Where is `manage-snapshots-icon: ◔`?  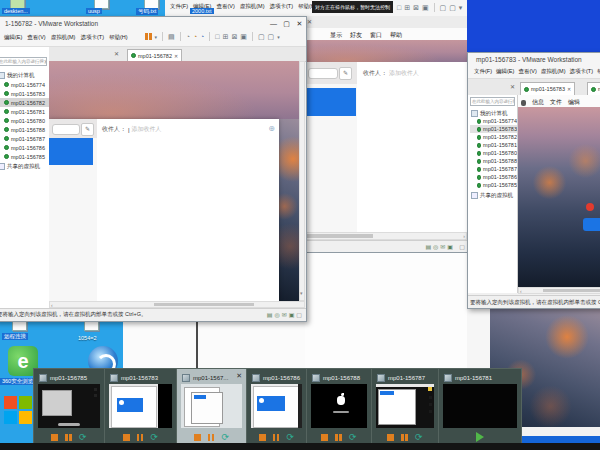
manage-snapshots-icon: ◔ is located at coordinates (202, 36).